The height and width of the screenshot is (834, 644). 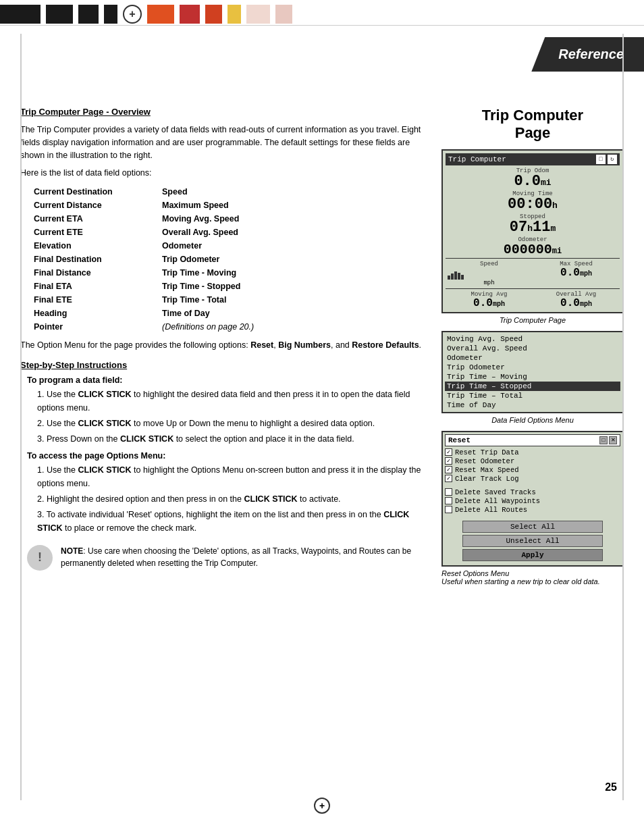 I want to click on gap4, so click(x=177, y=14).